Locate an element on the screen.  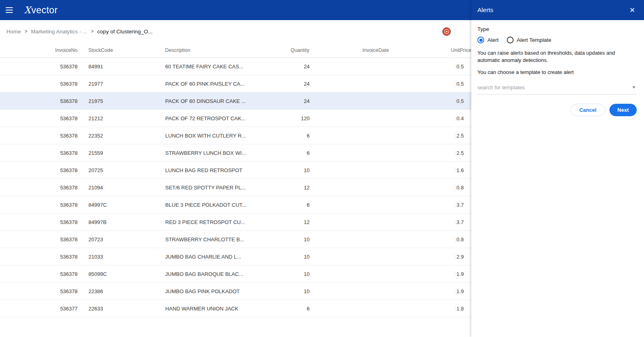
table-row: 536378 21977 PACK OF 60 PINK PAISLEY CA.… is located at coordinates (236, 84).